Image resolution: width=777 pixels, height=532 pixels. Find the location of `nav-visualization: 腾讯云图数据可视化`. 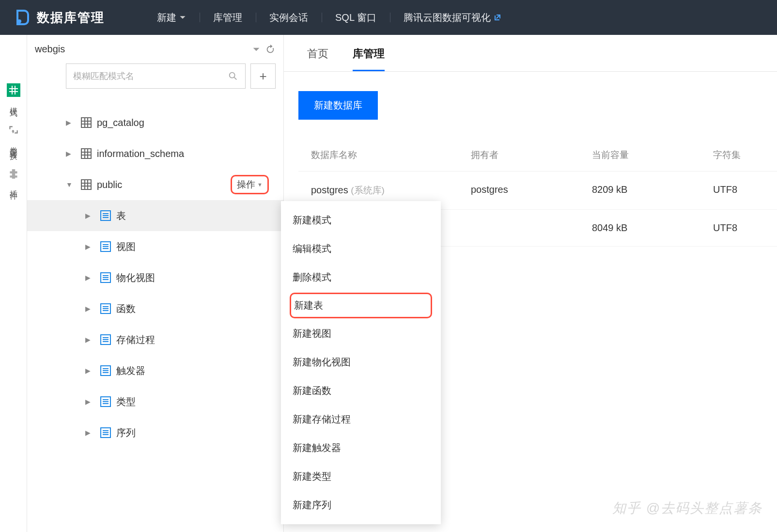

nav-visualization: 腾讯云图数据可视化 is located at coordinates (452, 17).